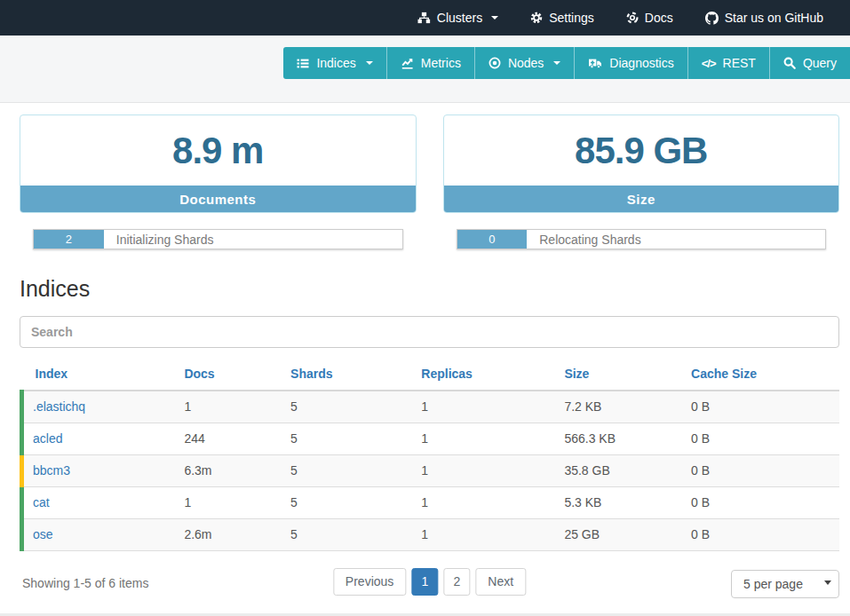 The image size is (850, 616). I want to click on docs-cell: 6.3m, so click(230, 470).